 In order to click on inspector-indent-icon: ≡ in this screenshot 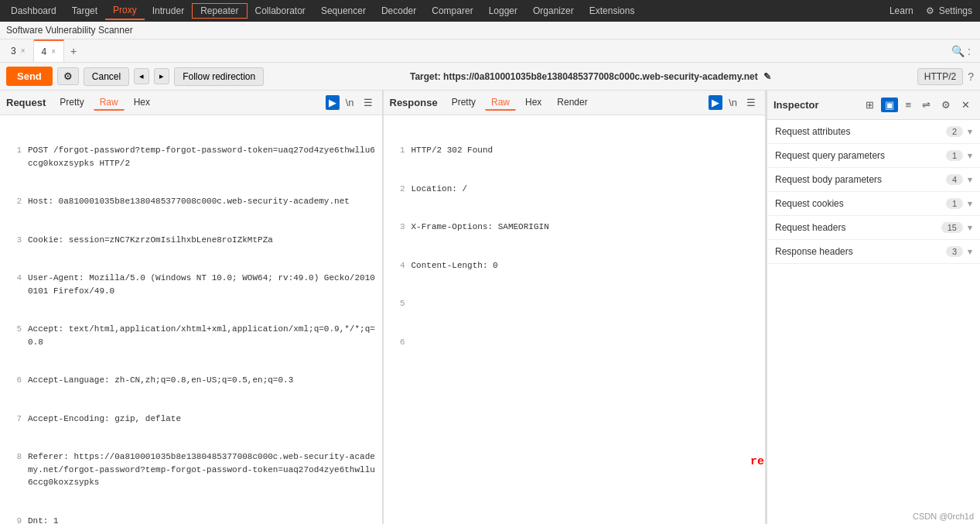, I will do `click(908, 105)`.